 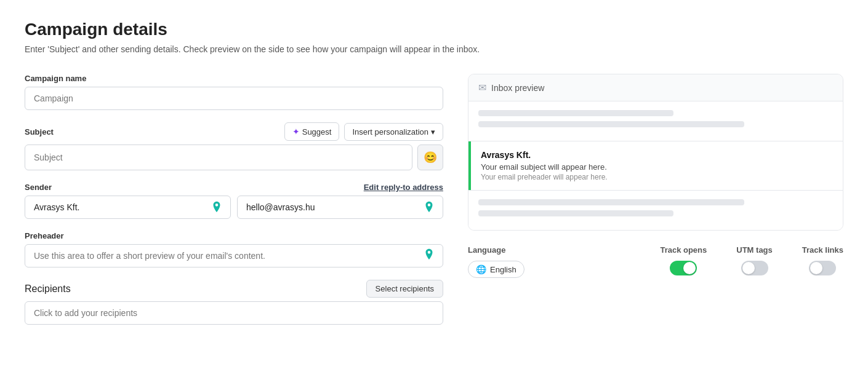 I want to click on suggest-button: ✦ Suggest, so click(x=312, y=132).